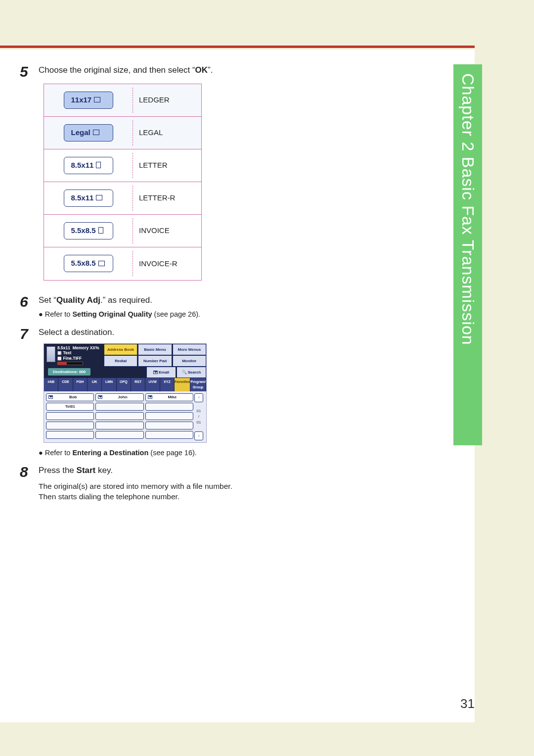 This screenshot has width=534, height=756. What do you see at coordinates (199, 417) in the screenshot?
I see `scroll-controls: ↑ 01 / 01 ↓` at bounding box center [199, 417].